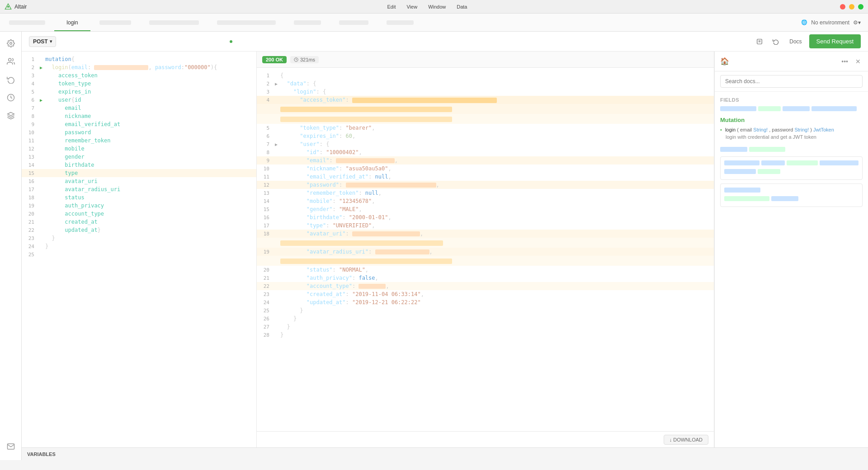 The width and height of the screenshot is (868, 470). What do you see at coordinates (486, 144) in the screenshot?
I see `resp-line-7: 7 ▶ "user": {` at bounding box center [486, 144].